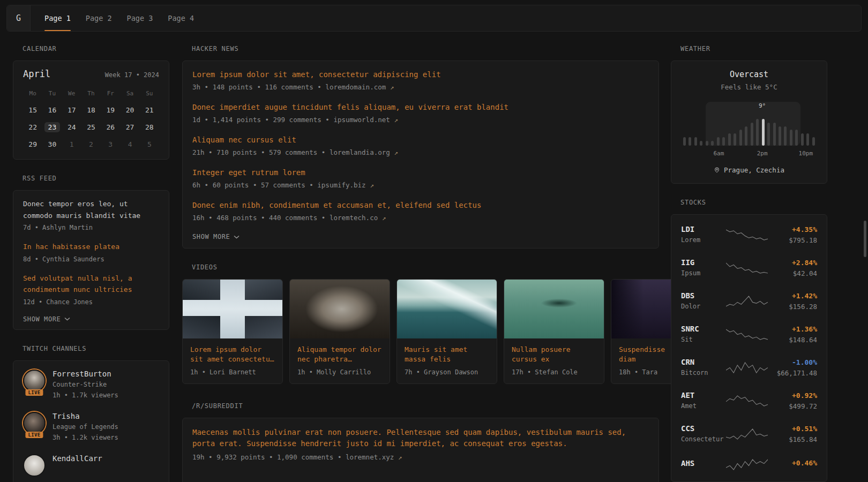  What do you see at coordinates (110, 144) in the screenshot?
I see `calendar-day: 3` at bounding box center [110, 144].